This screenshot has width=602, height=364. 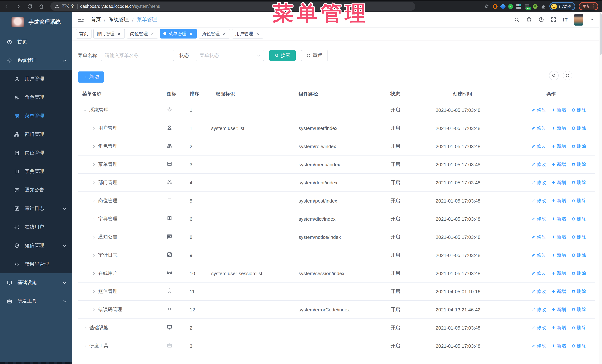 What do you see at coordinates (96, 20) in the screenshot?
I see `breadcrumb-item: 首页` at bounding box center [96, 20].